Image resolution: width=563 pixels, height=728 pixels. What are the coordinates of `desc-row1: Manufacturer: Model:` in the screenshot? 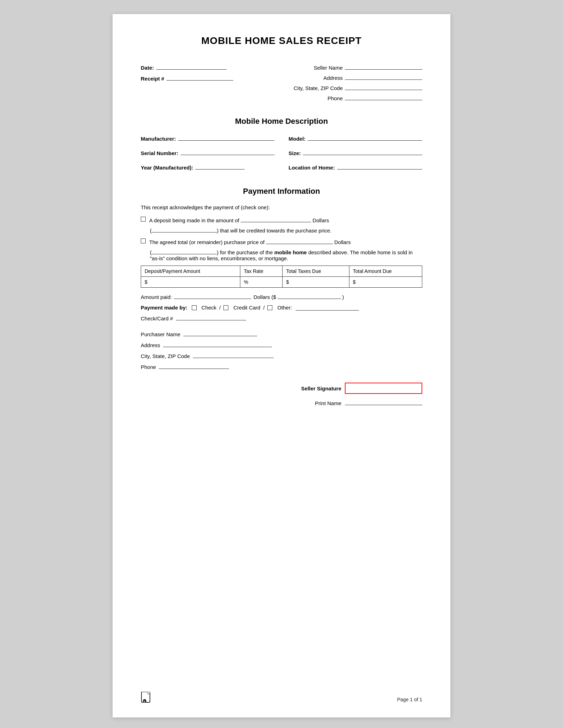 It's located at (282, 140).